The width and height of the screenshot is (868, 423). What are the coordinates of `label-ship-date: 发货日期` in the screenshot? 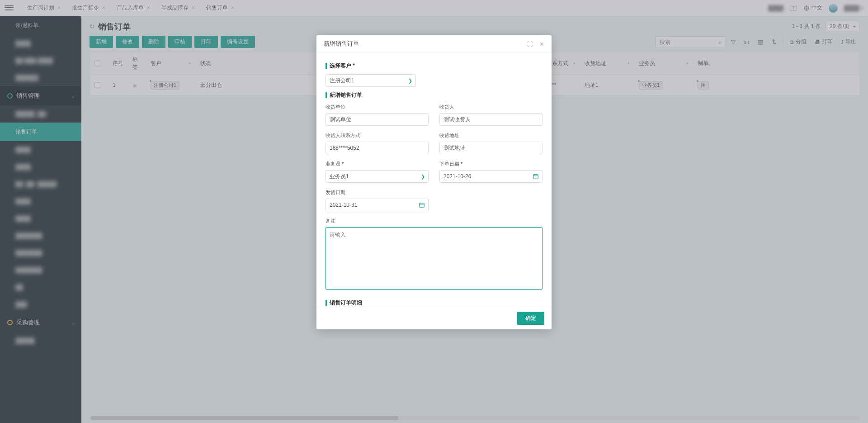 It's located at (377, 193).